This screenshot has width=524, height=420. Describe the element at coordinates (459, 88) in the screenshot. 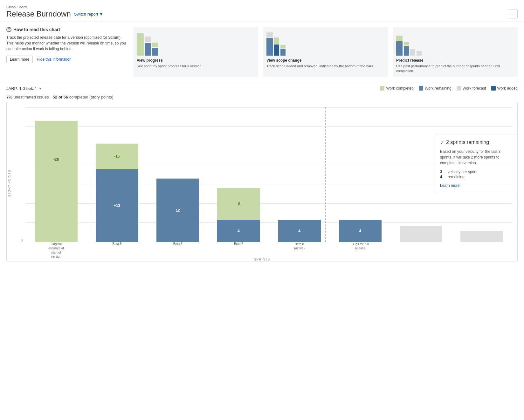

I see `work-forecast-swatch` at that location.